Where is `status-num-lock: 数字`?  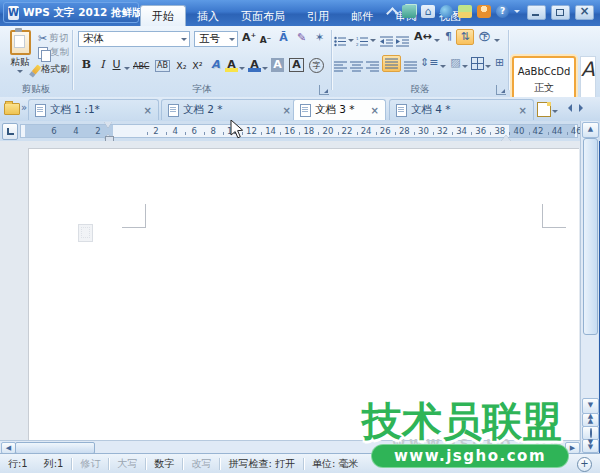
status-num-lock: 数字 is located at coordinates (164, 464).